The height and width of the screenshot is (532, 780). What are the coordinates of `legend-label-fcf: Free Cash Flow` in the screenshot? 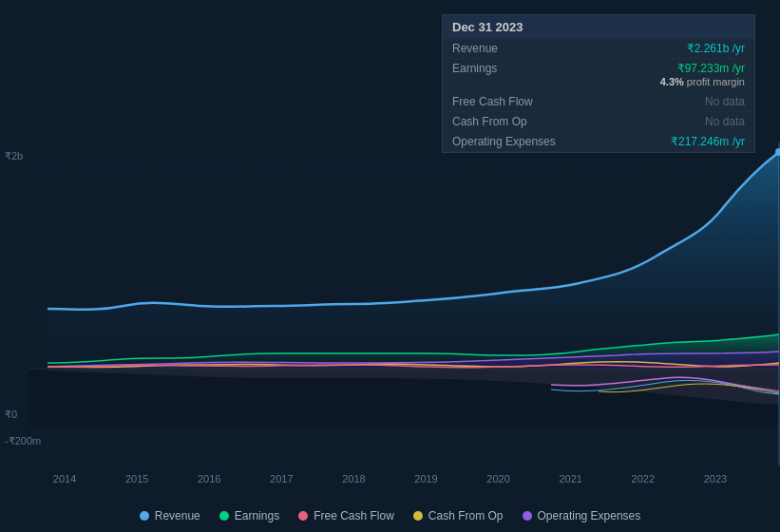 It's located at (353, 516).